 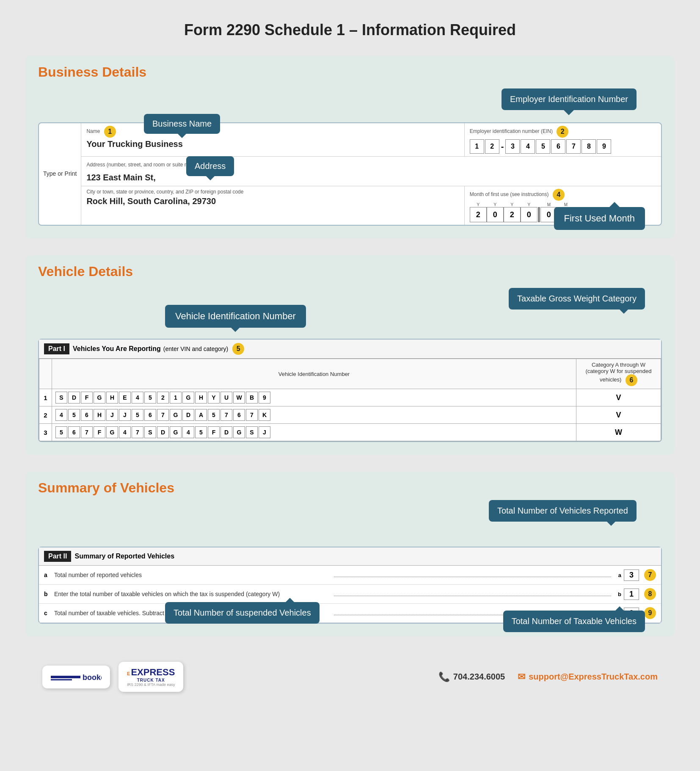 I want to click on ein-digit-8: 8, so click(x=589, y=146).